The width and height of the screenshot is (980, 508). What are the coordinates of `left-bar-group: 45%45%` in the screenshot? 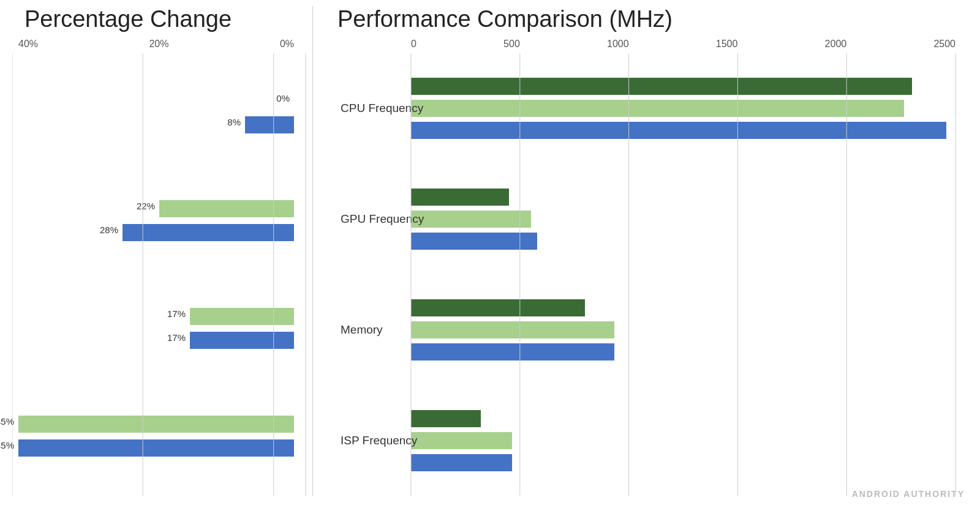 It's located at (156, 436).